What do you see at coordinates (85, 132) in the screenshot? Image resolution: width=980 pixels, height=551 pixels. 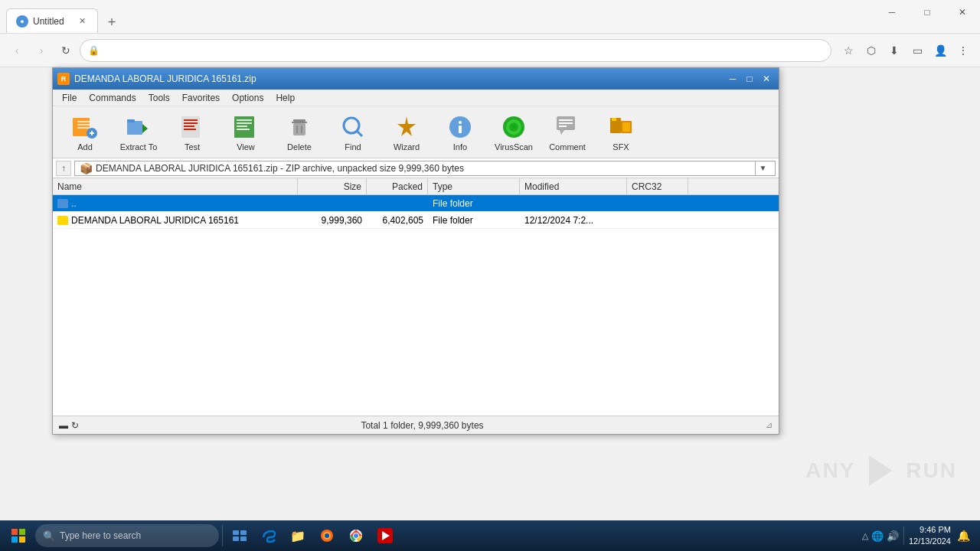 I see `toolbar-add-button: Add` at bounding box center [85, 132].